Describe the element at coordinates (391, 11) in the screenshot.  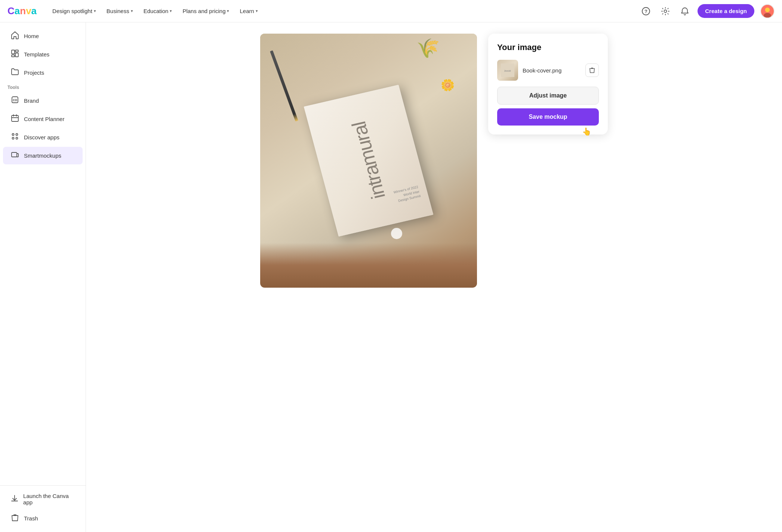
I see `header: Canva Design spotlight ▾ Business ▾ Educ…` at that location.